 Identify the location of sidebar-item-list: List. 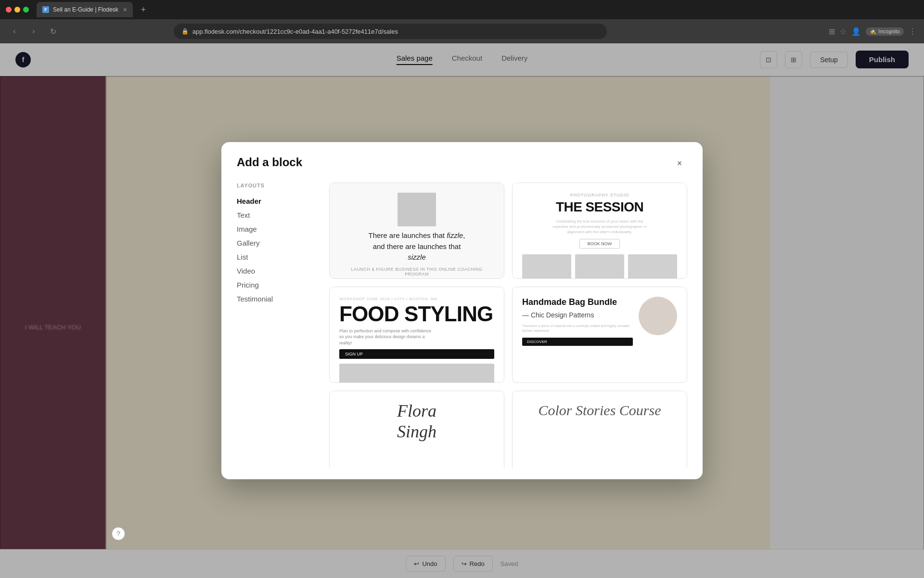
(275, 257).